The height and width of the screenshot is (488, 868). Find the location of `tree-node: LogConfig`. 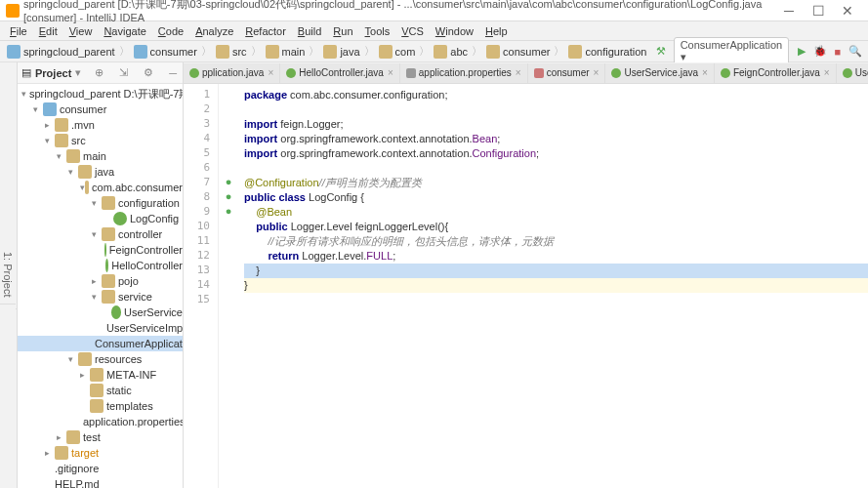

tree-node: LogConfig is located at coordinates (100, 219).